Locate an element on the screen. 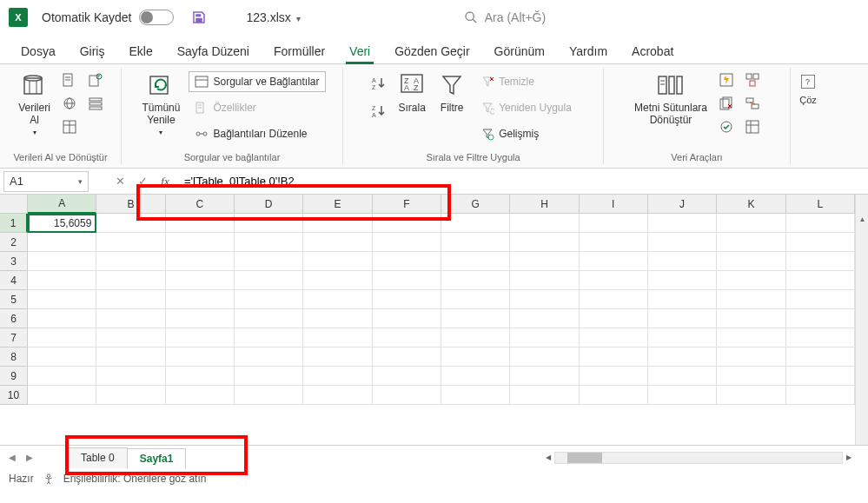 This screenshot has width=868, height=503. row-header: 9 is located at coordinates (14, 376).